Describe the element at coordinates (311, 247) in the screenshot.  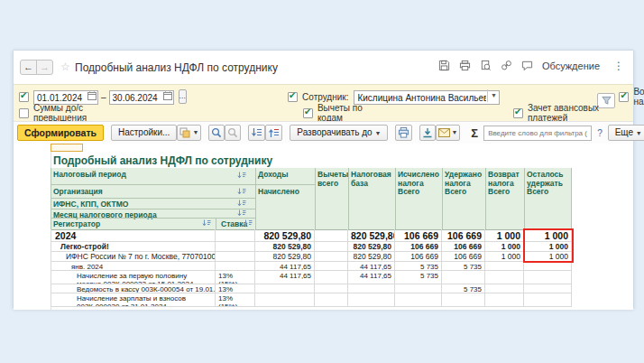
I see `table-row: Легко-строй! 820 529,80 820 529,80 106 6…` at that location.